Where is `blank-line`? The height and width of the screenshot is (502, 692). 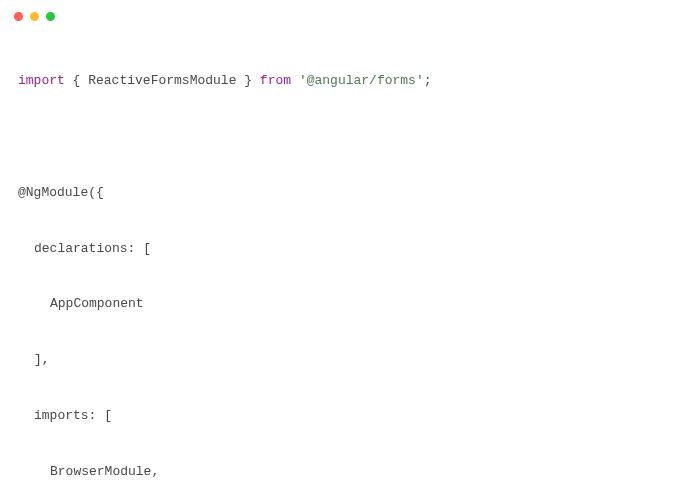
blank-line is located at coordinates (346, 137).